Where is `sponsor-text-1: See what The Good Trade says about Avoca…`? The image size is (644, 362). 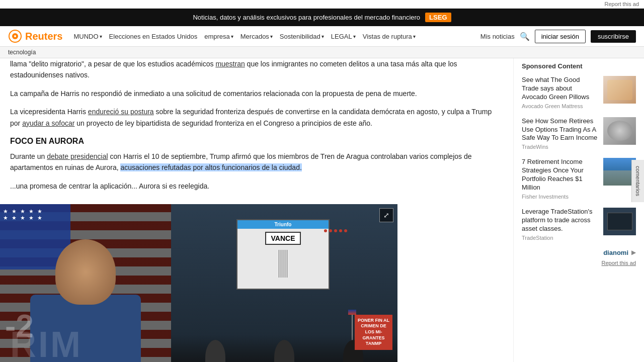
sponsor-text-1: See what The Good Trade says about Avoca… is located at coordinates (560, 93).